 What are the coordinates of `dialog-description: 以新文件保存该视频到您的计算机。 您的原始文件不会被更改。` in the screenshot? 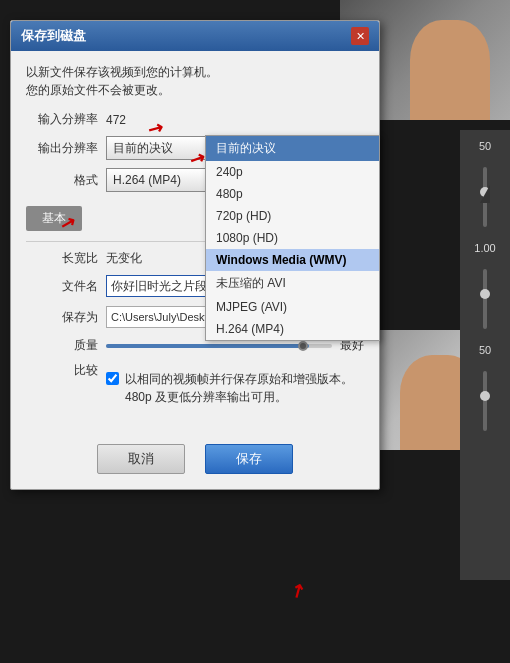 It's located at (195, 81).